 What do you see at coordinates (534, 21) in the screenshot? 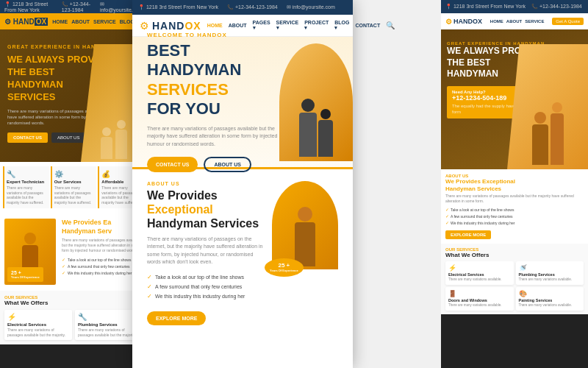
I see `nav-service-right: SERVICE` at bounding box center [534, 21].